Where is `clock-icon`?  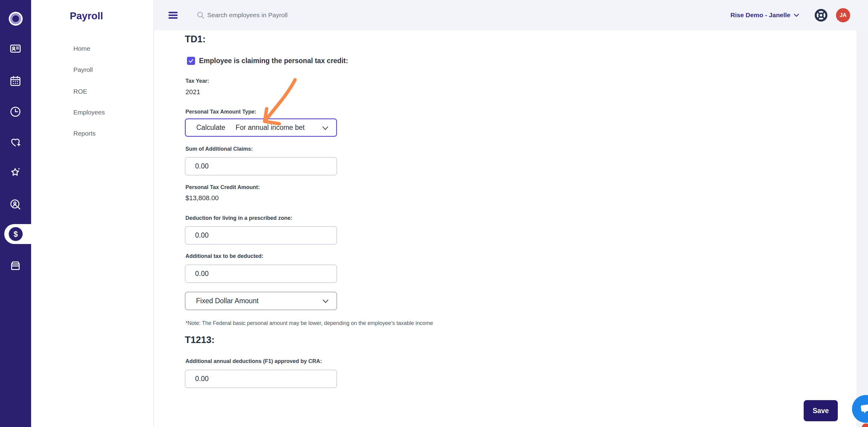 clock-icon is located at coordinates (16, 112).